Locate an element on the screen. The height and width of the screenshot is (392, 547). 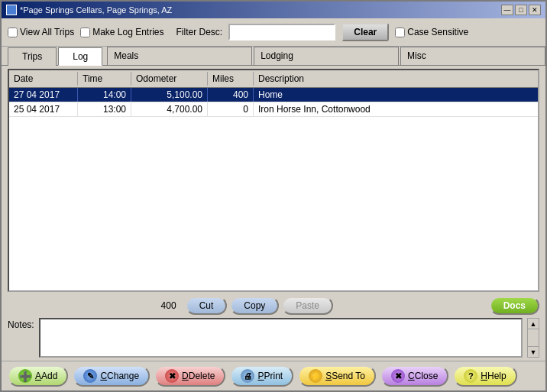
paste-button: Paste is located at coordinates (307, 306).